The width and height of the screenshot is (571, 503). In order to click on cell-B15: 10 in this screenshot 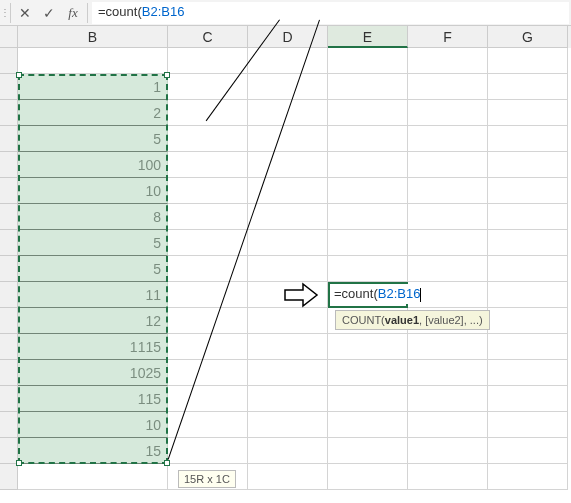, I will do `click(93, 425)`.